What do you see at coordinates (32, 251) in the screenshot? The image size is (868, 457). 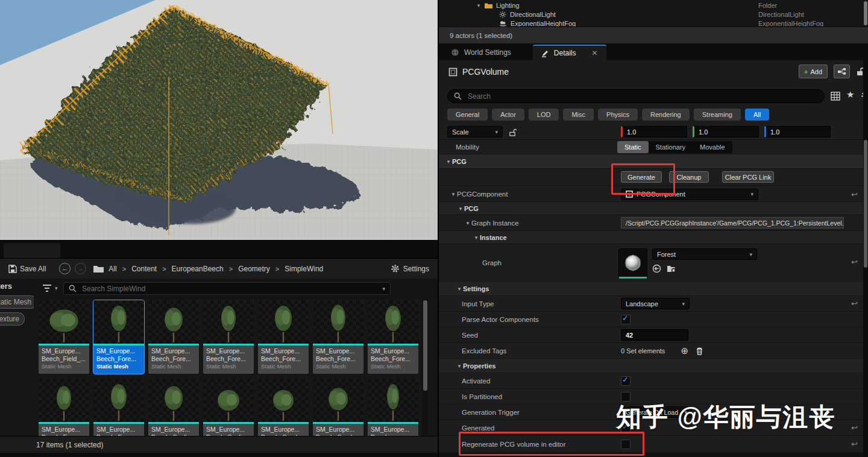 I see `panel-tab` at bounding box center [32, 251].